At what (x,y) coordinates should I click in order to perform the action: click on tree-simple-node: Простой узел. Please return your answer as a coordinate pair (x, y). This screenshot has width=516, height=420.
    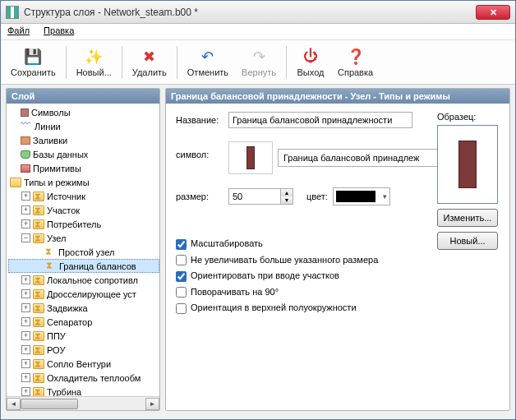
    Looking at the image, I should click on (84, 252).